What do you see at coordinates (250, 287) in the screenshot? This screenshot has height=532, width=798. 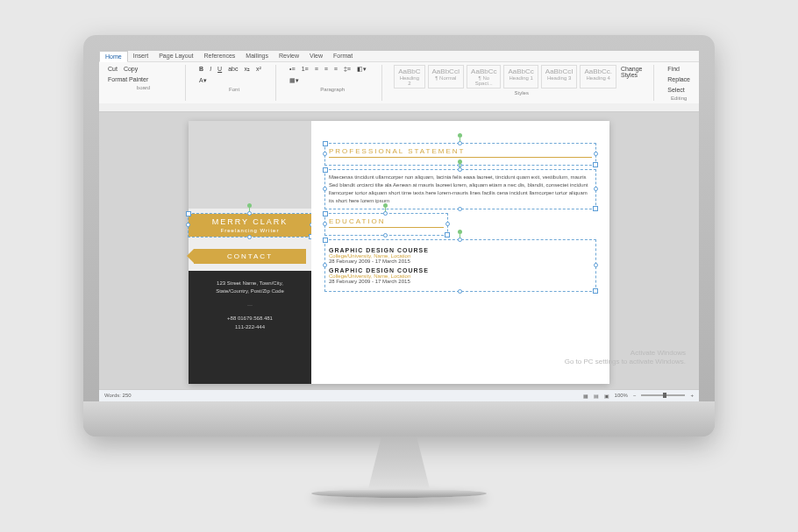 I see `address-text: 123 Street Name, Town/City, State/Countr…` at bounding box center [250, 287].